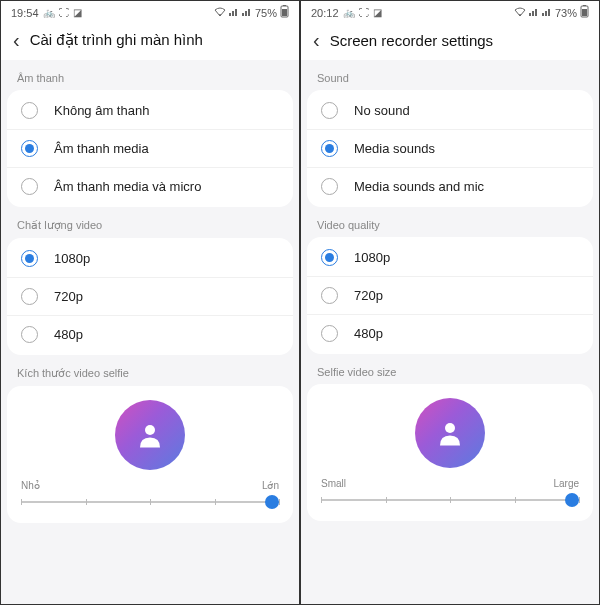  Describe the element at coordinates (450, 369) in the screenshot. I see `selfie-section-label: Selfie video size` at that location.